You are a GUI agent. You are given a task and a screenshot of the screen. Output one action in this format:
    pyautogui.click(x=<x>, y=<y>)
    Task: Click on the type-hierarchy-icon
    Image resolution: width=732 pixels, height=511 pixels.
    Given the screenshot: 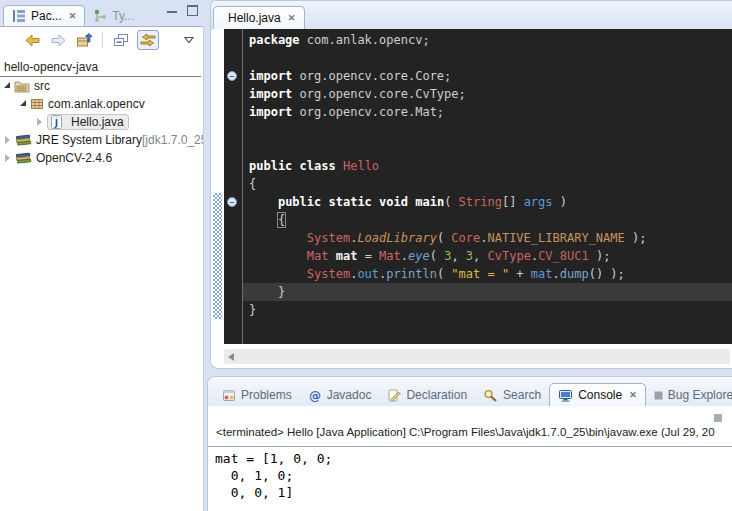 What is the action you would take?
    pyautogui.click(x=100, y=16)
    